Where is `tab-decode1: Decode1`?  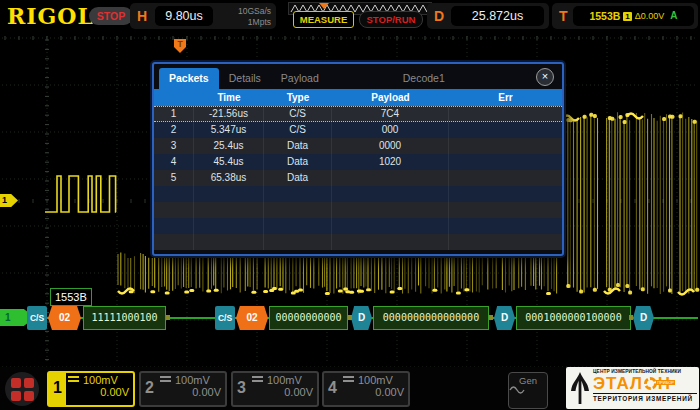
tab-decode1: Decode1 is located at coordinates (424, 78).